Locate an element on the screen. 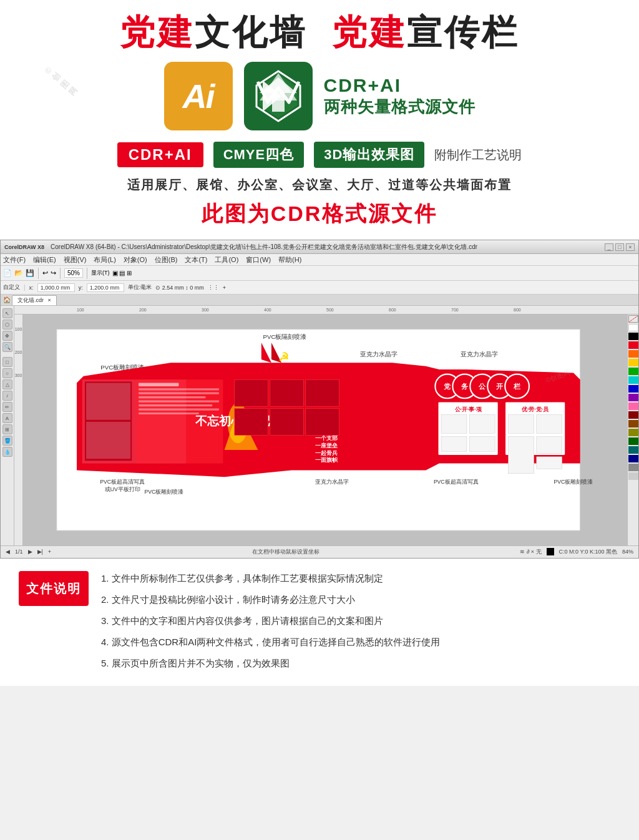 The width and height of the screenshot is (639, 840). tool-rect: □ is located at coordinates (7, 362).